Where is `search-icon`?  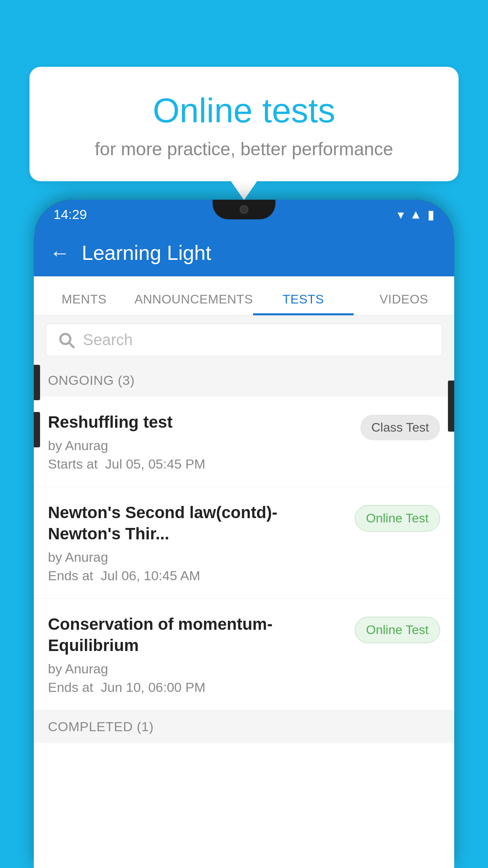
search-icon is located at coordinates (66, 340).